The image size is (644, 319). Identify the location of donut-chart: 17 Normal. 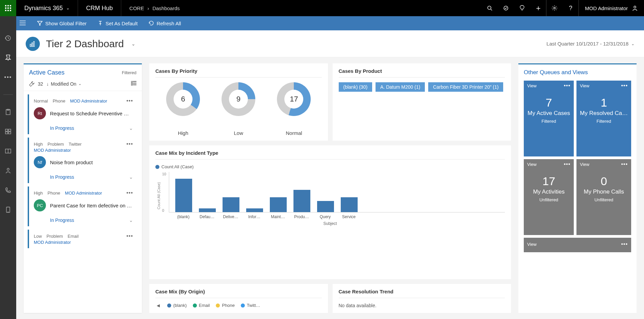
(294, 109).